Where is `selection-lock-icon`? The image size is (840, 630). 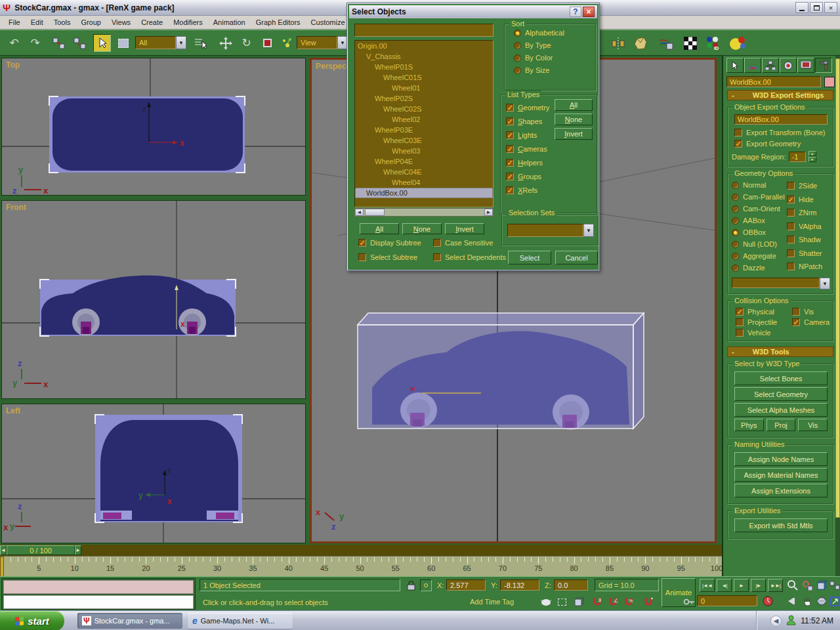 selection-lock-icon is located at coordinates (411, 585).